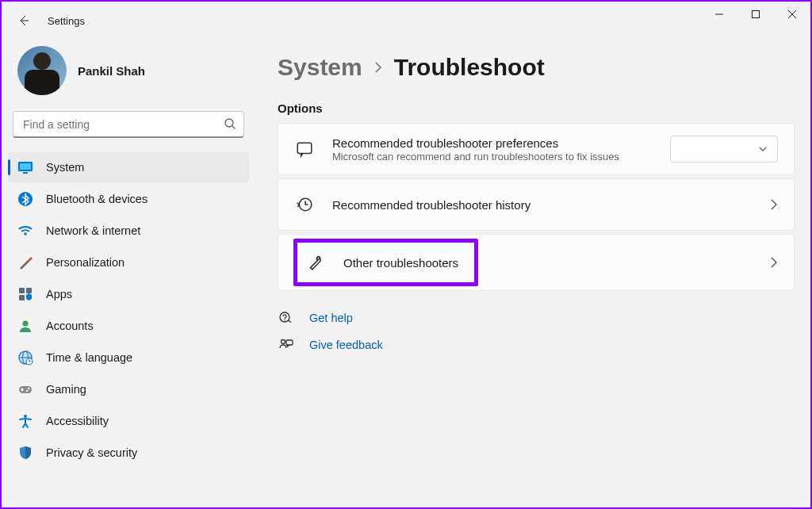 The image size is (812, 509). Describe the element at coordinates (536, 205) in the screenshot. I see `option-card-recommended-troubleshooter-history: Recommended troubleshooter history` at that location.